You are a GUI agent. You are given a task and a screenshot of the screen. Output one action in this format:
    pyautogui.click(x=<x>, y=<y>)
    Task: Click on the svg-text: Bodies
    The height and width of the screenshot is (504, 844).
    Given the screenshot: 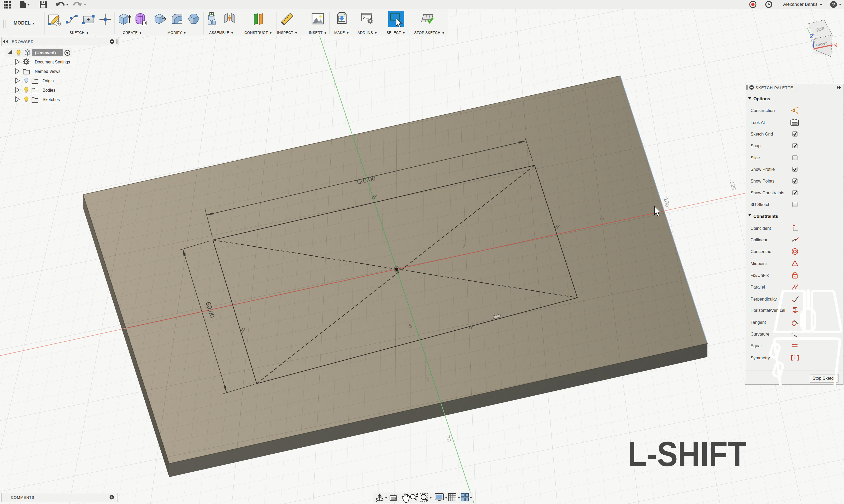 What is the action you would take?
    pyautogui.click(x=49, y=90)
    